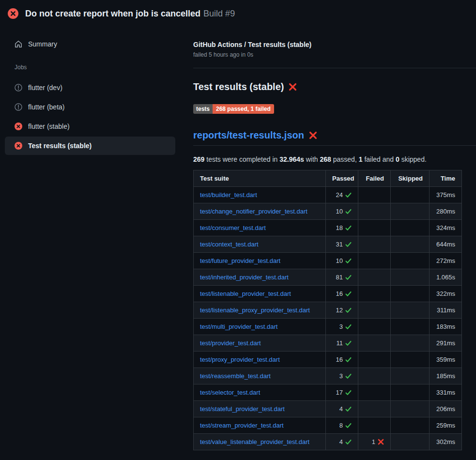  I want to click on report-file-link: reports/test-results.json, so click(249, 136).